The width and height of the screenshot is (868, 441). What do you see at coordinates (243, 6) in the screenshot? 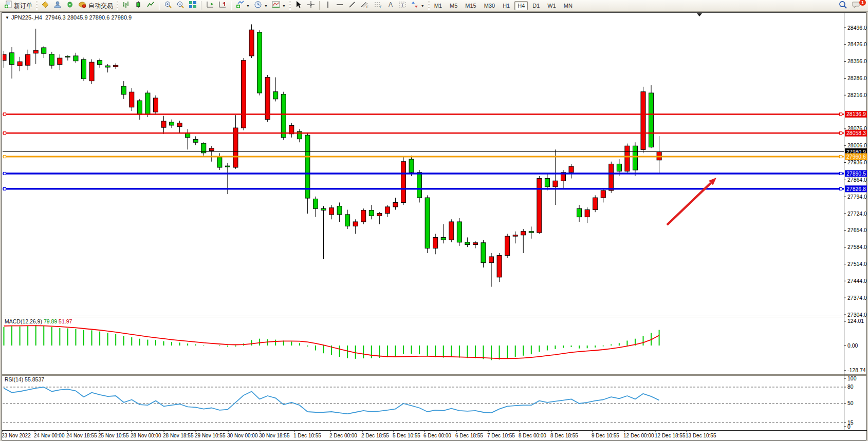
I see `indicators-button: ▼` at bounding box center [243, 6].